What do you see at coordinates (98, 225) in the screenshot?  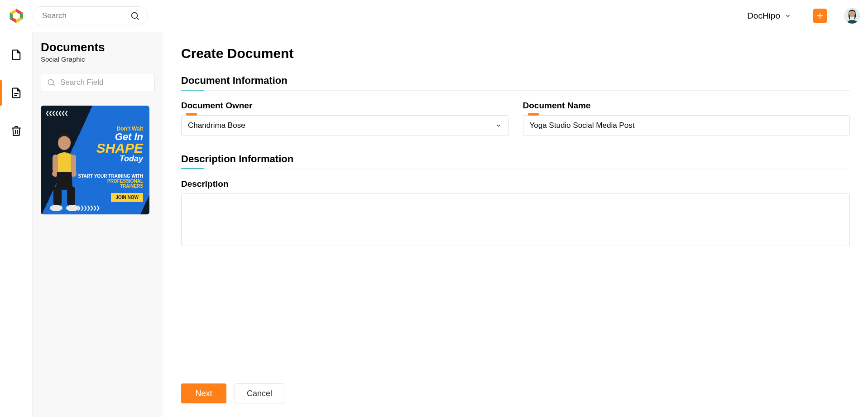 I see `documents-panel: Documents Social Graphic ❮❮❮❮❮❮❮` at bounding box center [98, 225].